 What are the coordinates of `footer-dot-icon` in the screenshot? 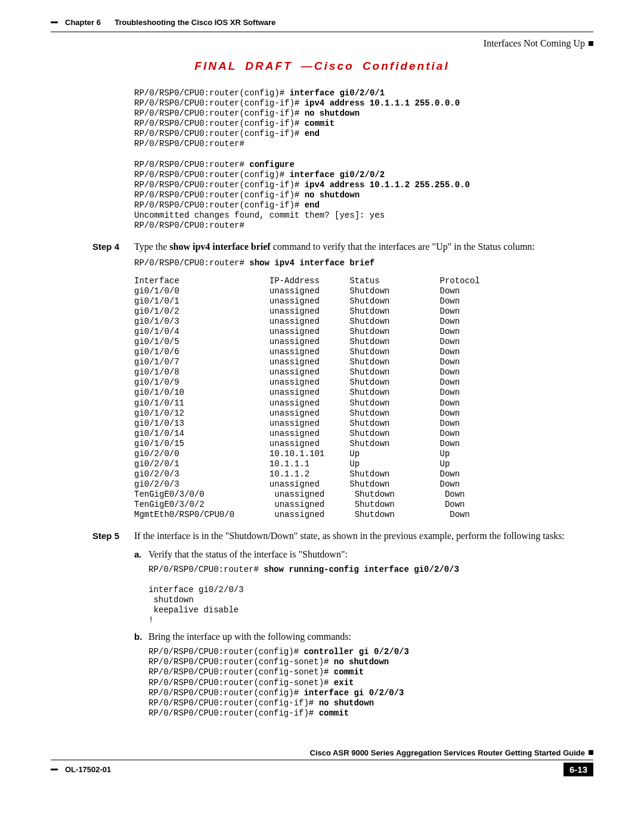 It's located at (591, 753).